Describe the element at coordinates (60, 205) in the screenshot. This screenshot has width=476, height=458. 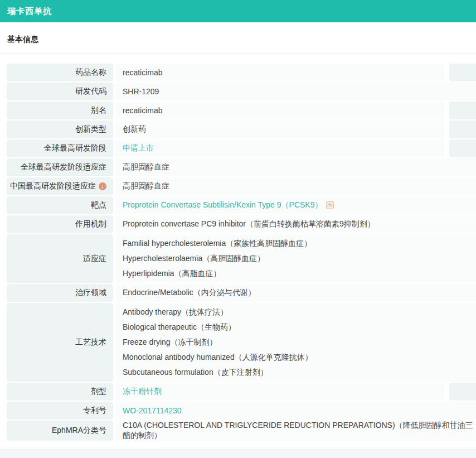
I see `field-label: 靶点` at that location.